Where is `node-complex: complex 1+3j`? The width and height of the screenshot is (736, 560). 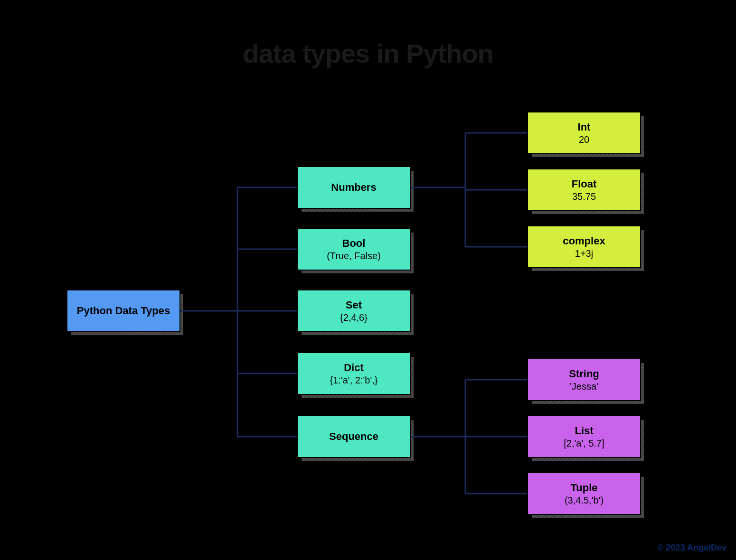
node-complex: complex 1+3j is located at coordinates (584, 247).